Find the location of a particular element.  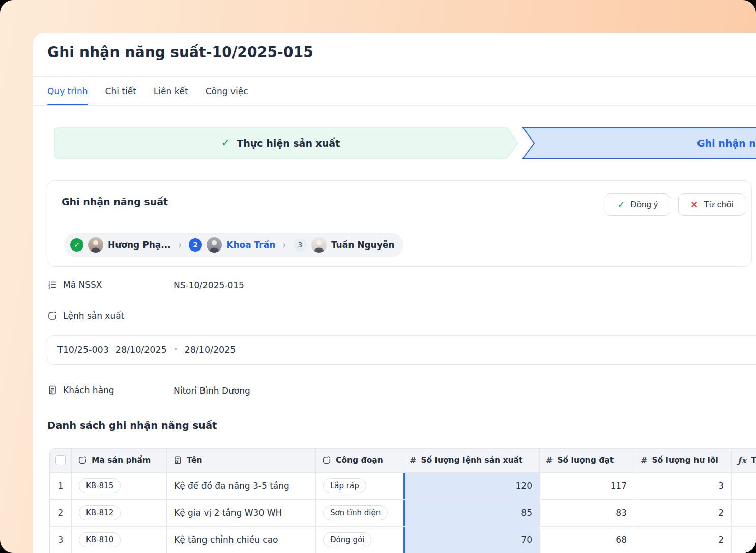

cell-qty-pass: 83 is located at coordinates (587, 513).